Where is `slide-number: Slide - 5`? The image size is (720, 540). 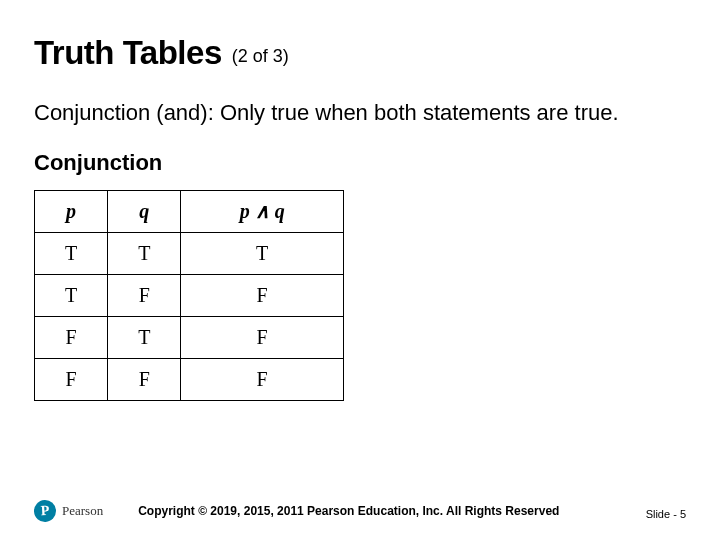
slide-number: Slide - 5 is located at coordinates (666, 514).